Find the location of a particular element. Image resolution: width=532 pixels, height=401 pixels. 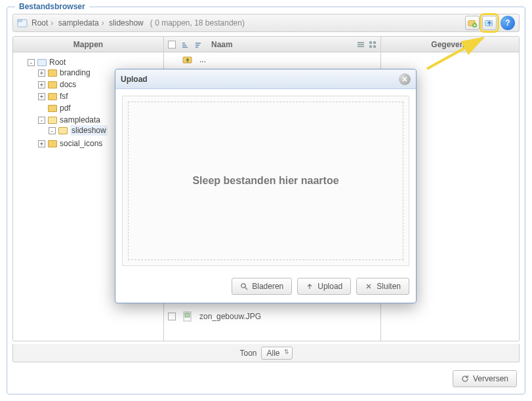

dropzone-message: Sleep bestanden hier naartoe is located at coordinates (265, 181).